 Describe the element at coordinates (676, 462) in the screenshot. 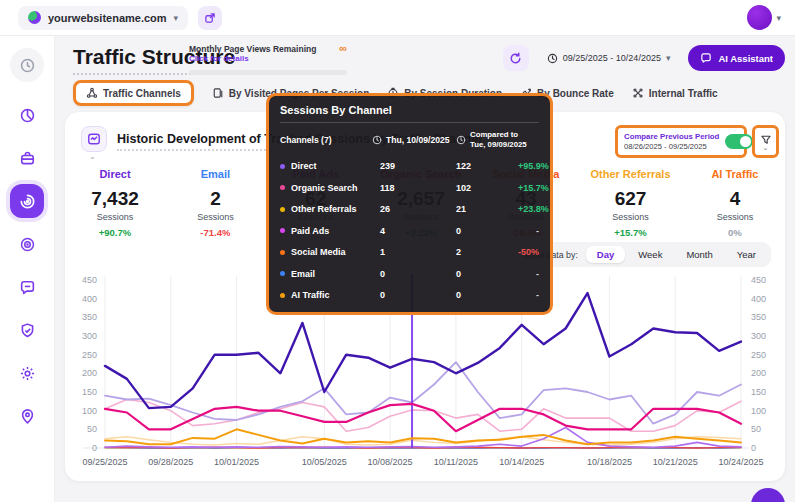

I see `svg-text: 10/21/2025` at that location.